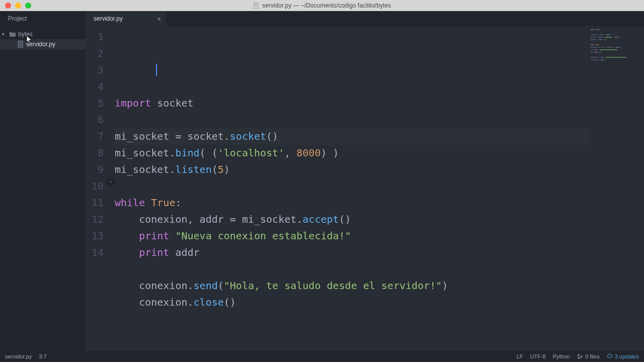 This screenshot has width=644, height=362. What do you see at coordinates (98, 252) in the screenshot?
I see `line-number: 14` at bounding box center [98, 252].